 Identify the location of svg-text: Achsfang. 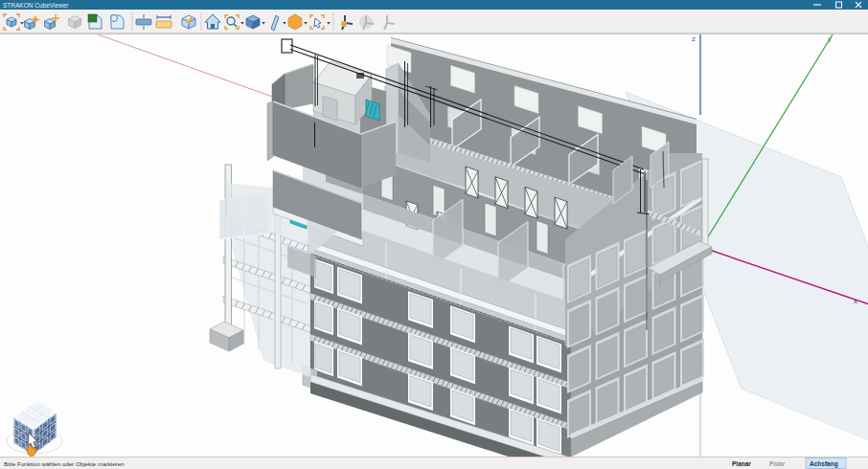
(824, 464).